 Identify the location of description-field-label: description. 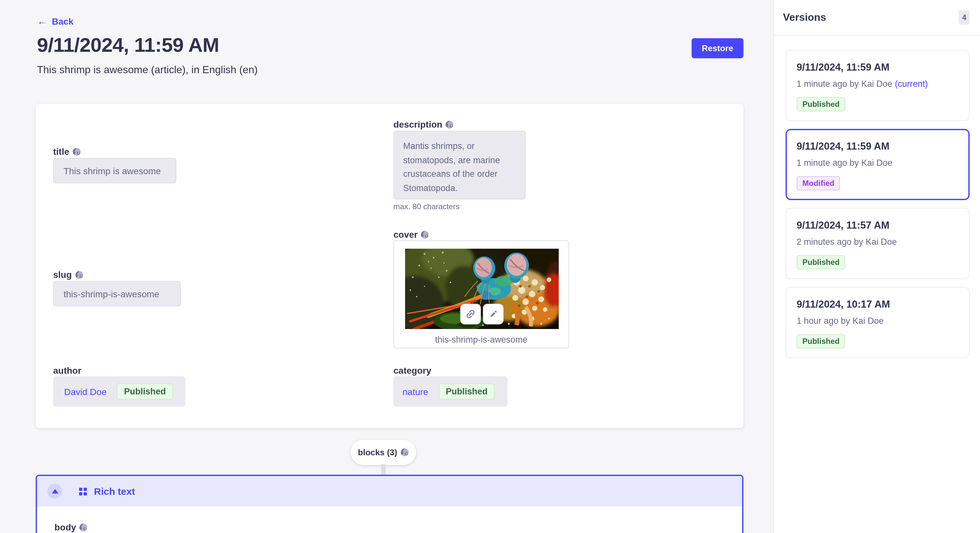
(424, 124).